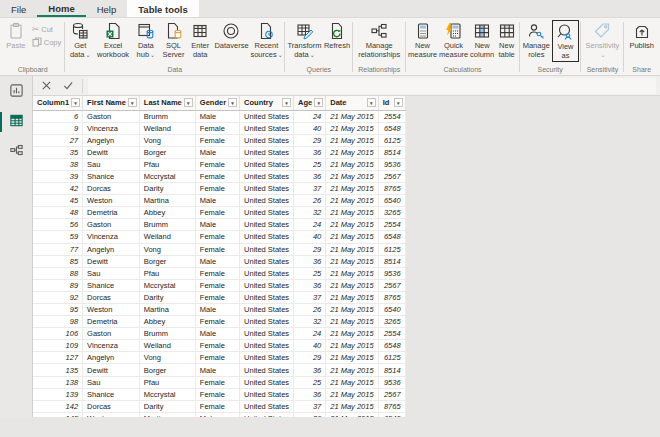 The width and height of the screenshot is (660, 437). What do you see at coordinates (112, 382) in the screenshot?
I see `table-cell: Sau` at bounding box center [112, 382].